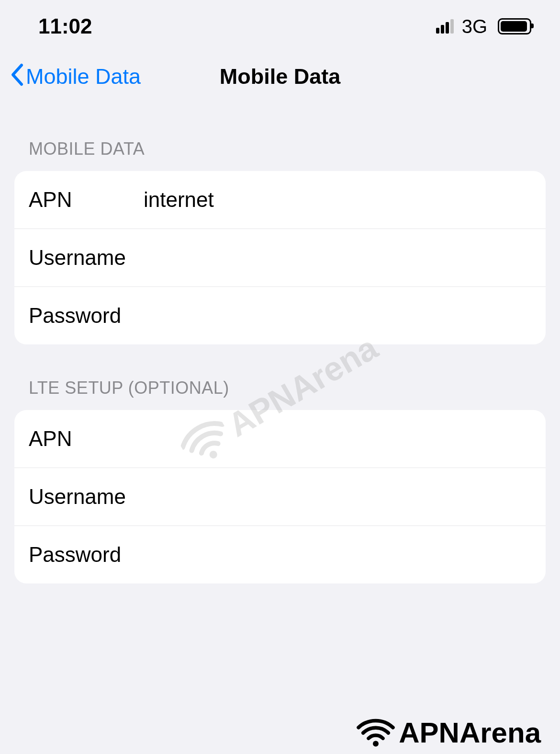  What do you see at coordinates (280, 555) in the screenshot?
I see `field-row-lte-password: Password` at bounding box center [280, 555].